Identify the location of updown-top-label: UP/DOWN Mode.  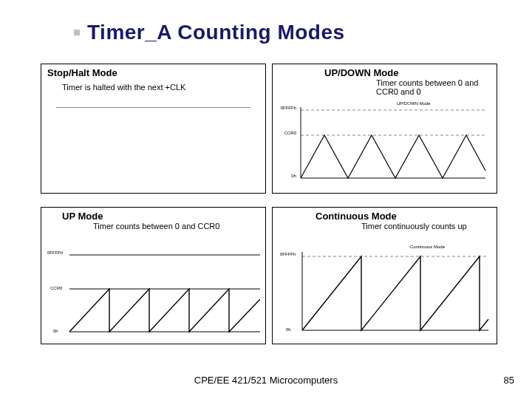
(414, 103).